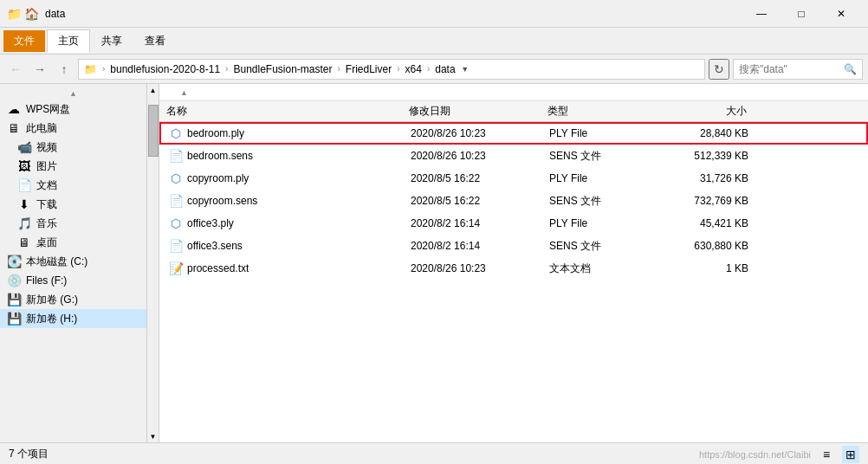  Describe the element at coordinates (14, 280) in the screenshot. I see `files-f-icon: 💿` at that location.